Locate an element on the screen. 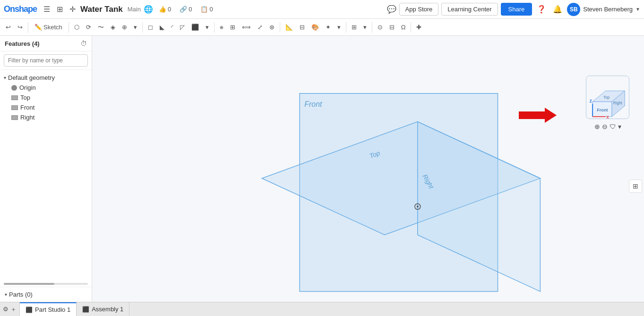  tree-item-front: Front is located at coordinates (46, 108).